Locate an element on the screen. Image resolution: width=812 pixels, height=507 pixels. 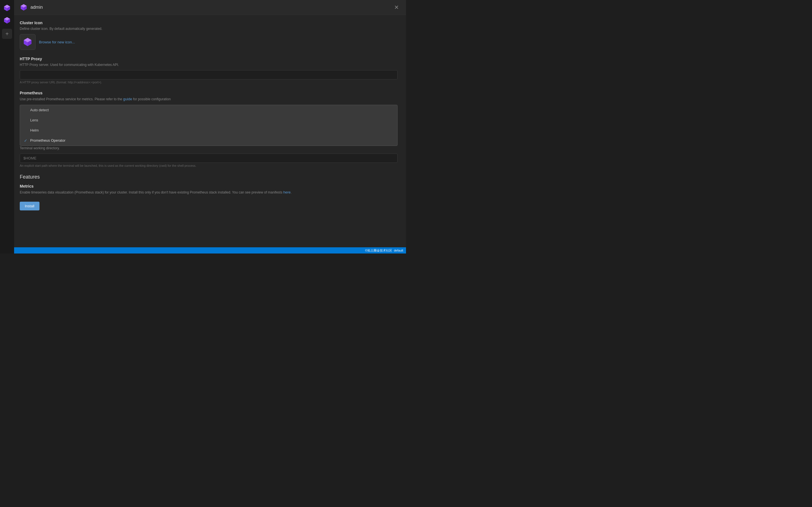
bottom-bar-text: ©拓土圈金技术社区 is located at coordinates (378, 250).